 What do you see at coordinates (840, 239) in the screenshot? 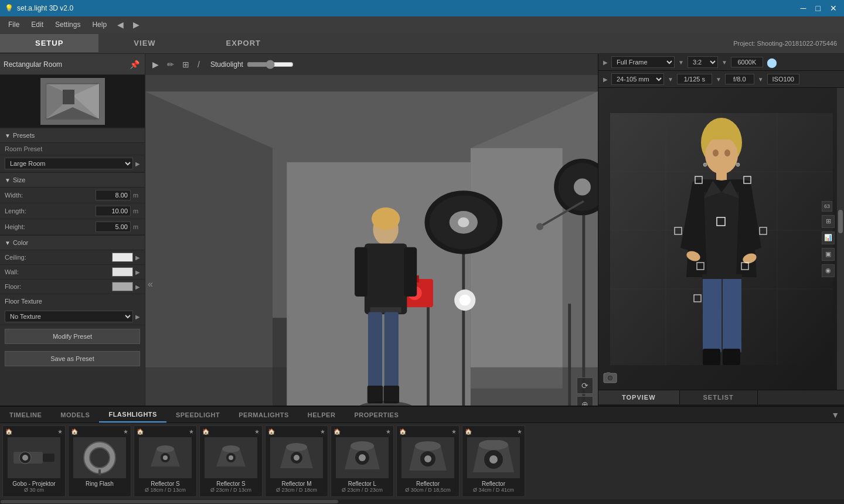
I see `preview-scrollbar` at bounding box center [840, 239].